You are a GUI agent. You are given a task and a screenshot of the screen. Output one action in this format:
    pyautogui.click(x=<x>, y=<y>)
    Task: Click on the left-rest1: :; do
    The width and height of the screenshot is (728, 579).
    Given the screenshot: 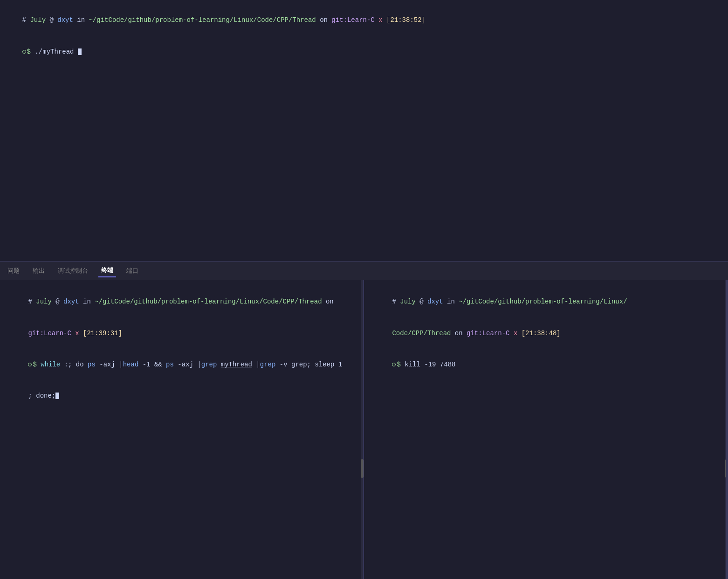 What is the action you would take?
    pyautogui.click(x=74, y=365)
    